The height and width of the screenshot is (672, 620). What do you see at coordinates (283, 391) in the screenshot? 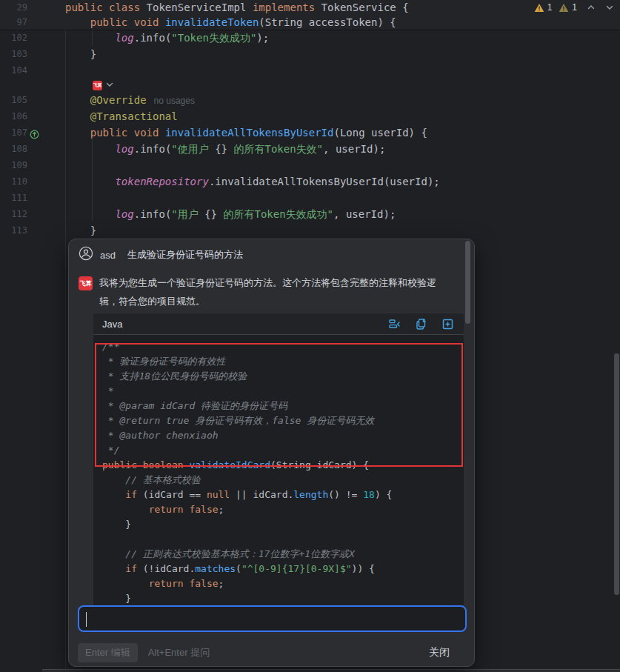
I see `generated-code-line: *` at bounding box center [283, 391].